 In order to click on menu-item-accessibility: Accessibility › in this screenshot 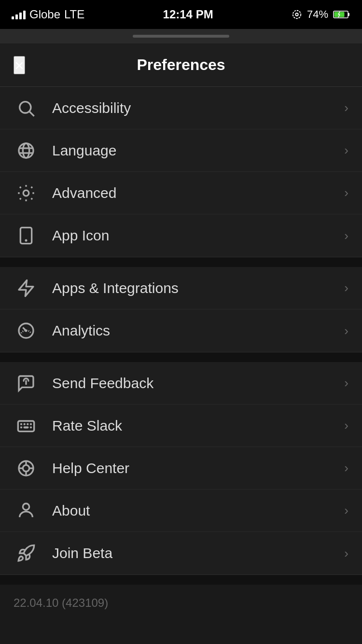, I will do `click(181, 108)`.